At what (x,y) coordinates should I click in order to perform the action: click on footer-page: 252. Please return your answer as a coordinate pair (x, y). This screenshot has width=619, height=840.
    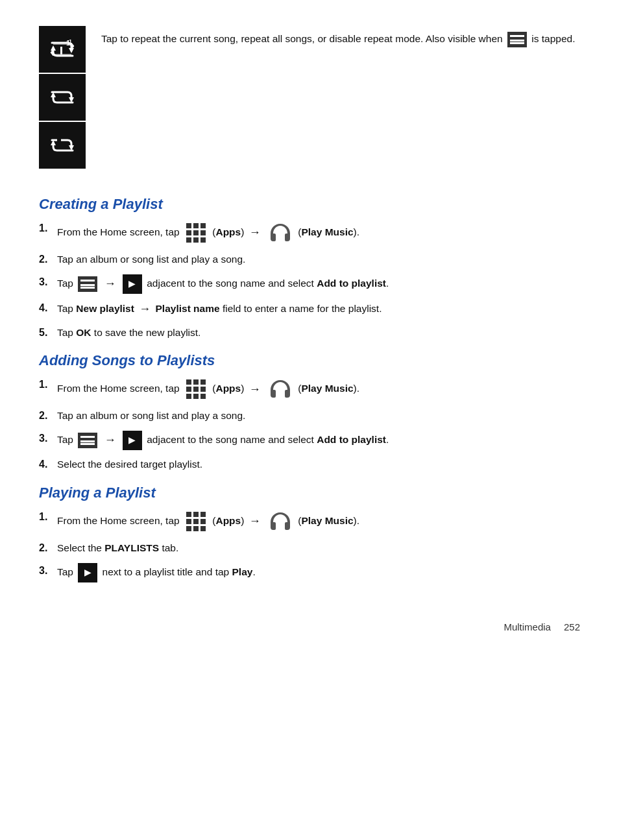
    Looking at the image, I should click on (572, 627).